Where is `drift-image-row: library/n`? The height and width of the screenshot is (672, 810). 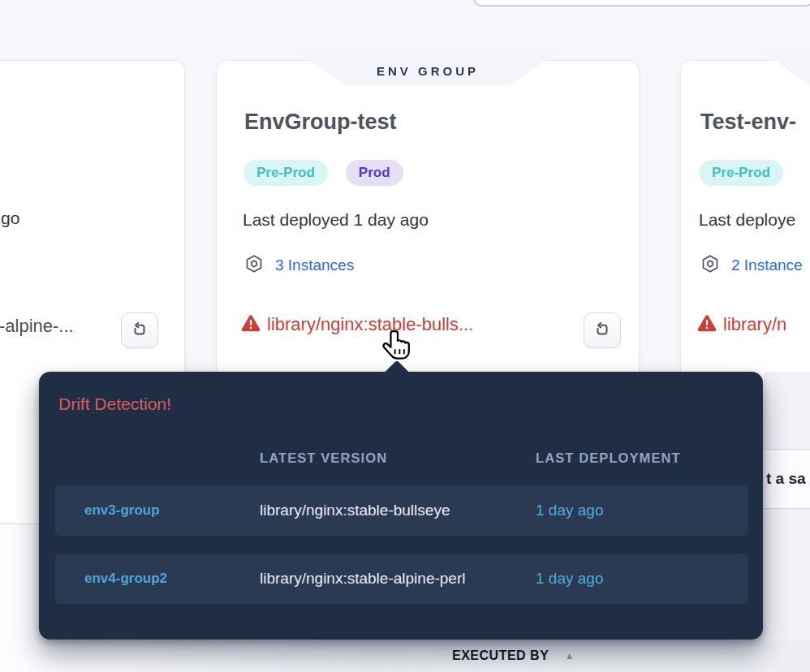
drift-image-row: library/n is located at coordinates (742, 325).